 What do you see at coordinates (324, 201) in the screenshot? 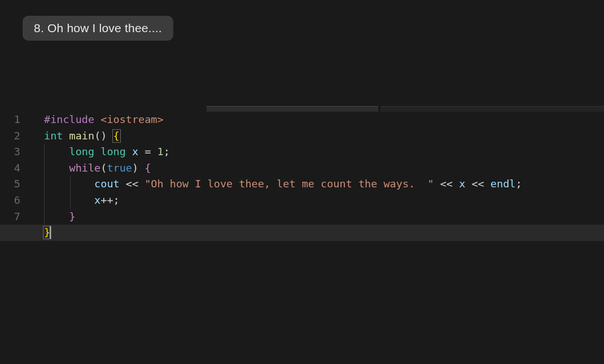
I see `code-line: x++;` at bounding box center [324, 201].